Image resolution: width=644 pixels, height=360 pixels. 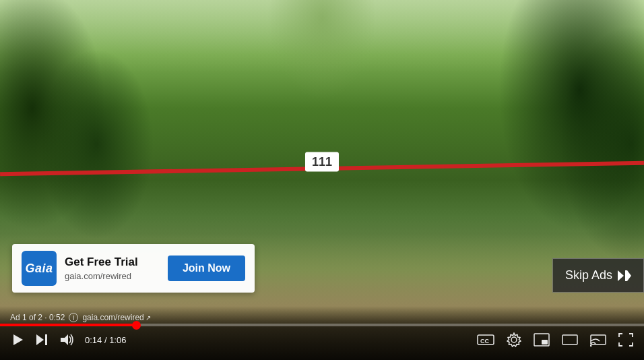 I want to click on controls-bar: 0:14 / 1:06 CC, so click(x=322, y=340).